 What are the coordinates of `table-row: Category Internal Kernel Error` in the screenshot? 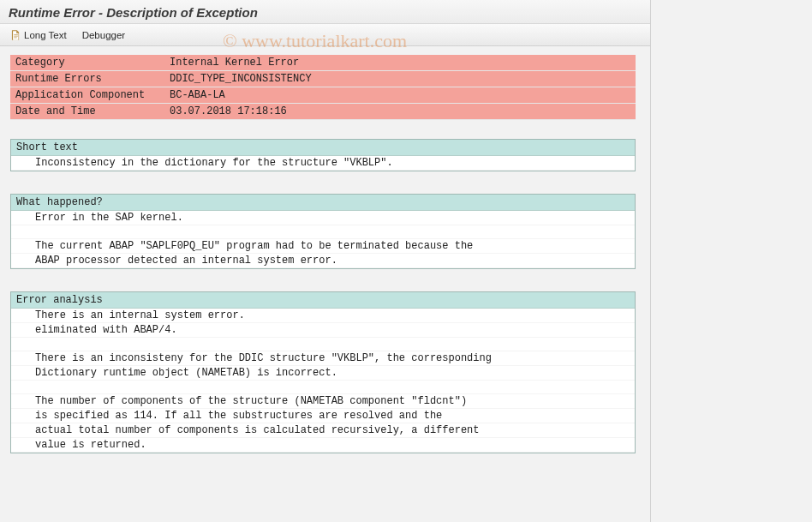 It's located at (323, 63).